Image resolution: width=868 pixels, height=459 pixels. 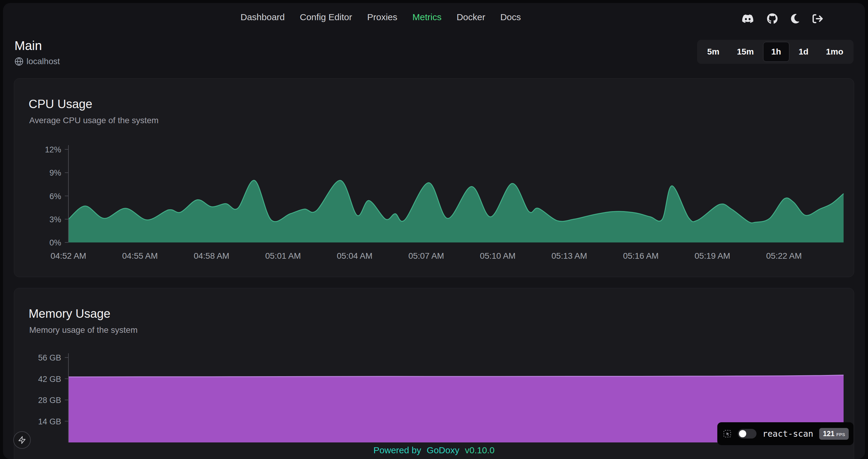 What do you see at coordinates (22, 440) in the screenshot?
I see `quick-actions-button` at bounding box center [22, 440].